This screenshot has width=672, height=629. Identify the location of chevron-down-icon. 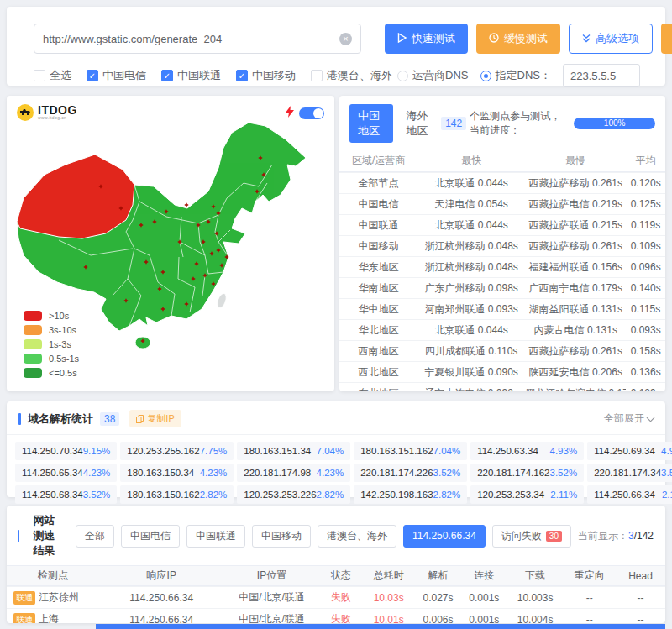
(651, 417).